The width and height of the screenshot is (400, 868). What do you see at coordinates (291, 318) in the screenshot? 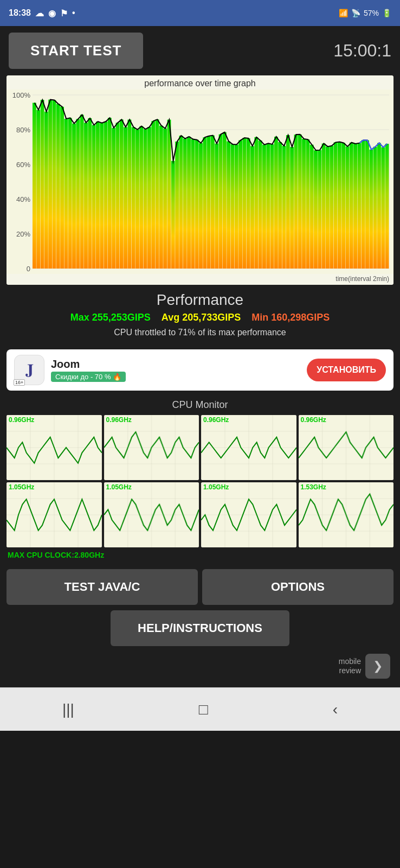
I see `perf-min: Min 160,298GIPS` at bounding box center [291, 318].